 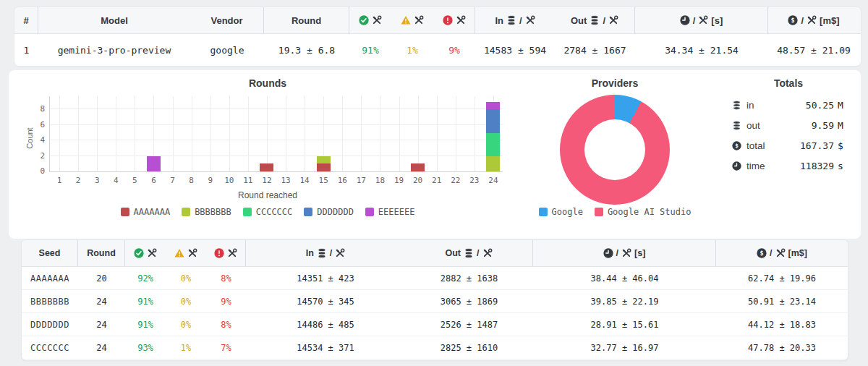 What do you see at coordinates (702, 50) in the screenshot?
I see `cell-time: 34.34 ± 21.54` at bounding box center [702, 50].